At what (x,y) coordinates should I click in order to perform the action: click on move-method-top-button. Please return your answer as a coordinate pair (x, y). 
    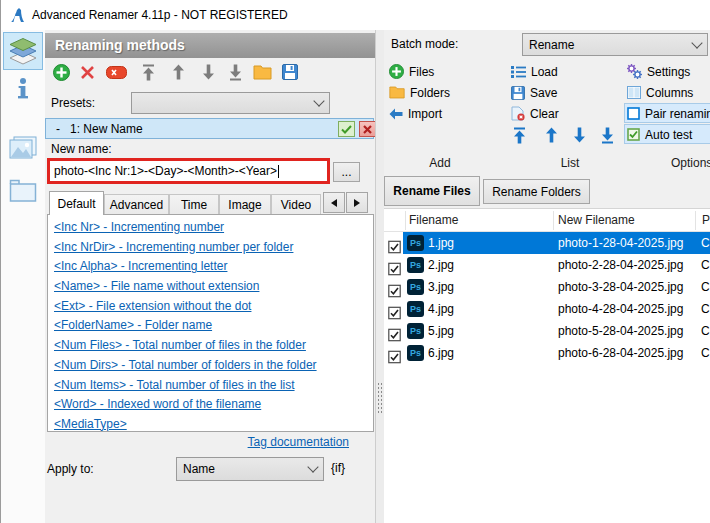
    Looking at the image, I should click on (148, 72).